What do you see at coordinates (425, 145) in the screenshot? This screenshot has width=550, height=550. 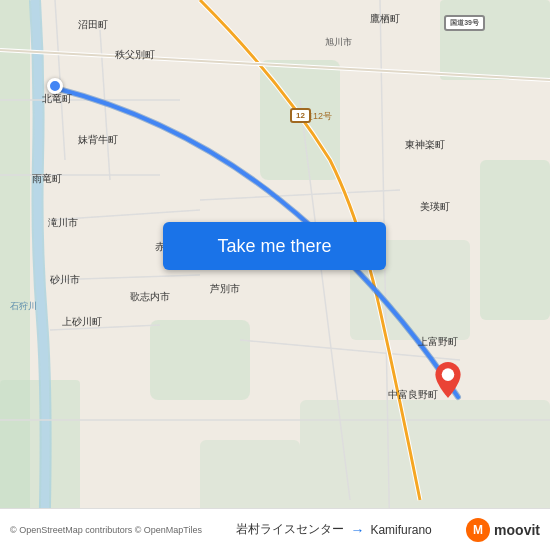 I see `town-東神楽町: 東神楽町` at bounding box center [425, 145].